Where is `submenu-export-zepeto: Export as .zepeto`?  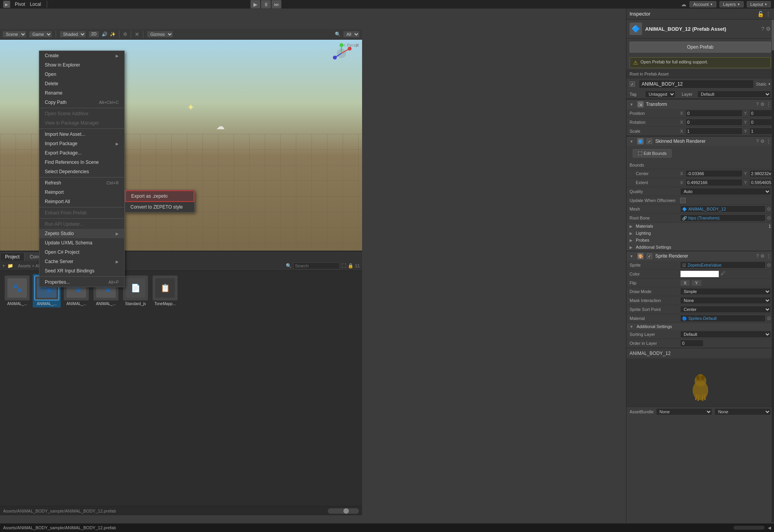
submenu-export-zepeto: Export as .zepeto is located at coordinates (160, 196).